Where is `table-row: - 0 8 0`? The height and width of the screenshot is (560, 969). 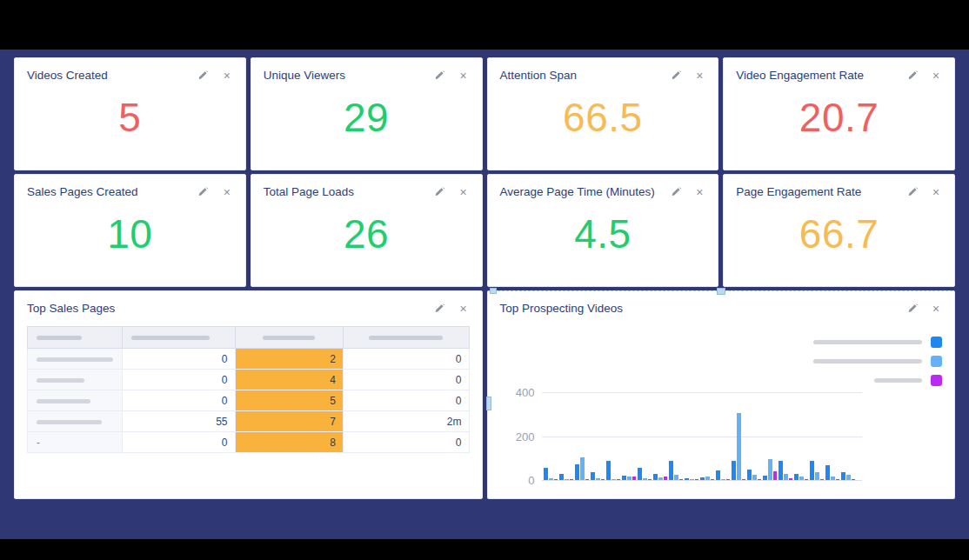
table-row: - 0 8 0 is located at coordinates (249, 443).